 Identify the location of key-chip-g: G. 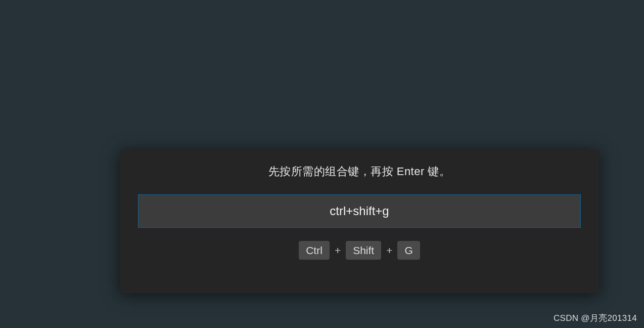
(408, 250).